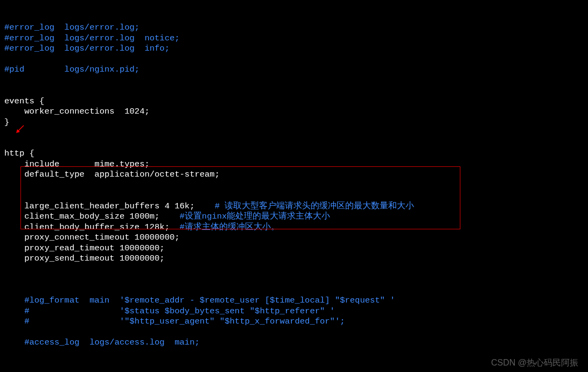 The image size is (588, 372). Describe the element at coordinates (296, 102) in the screenshot. I see `config-line: events {` at that location.